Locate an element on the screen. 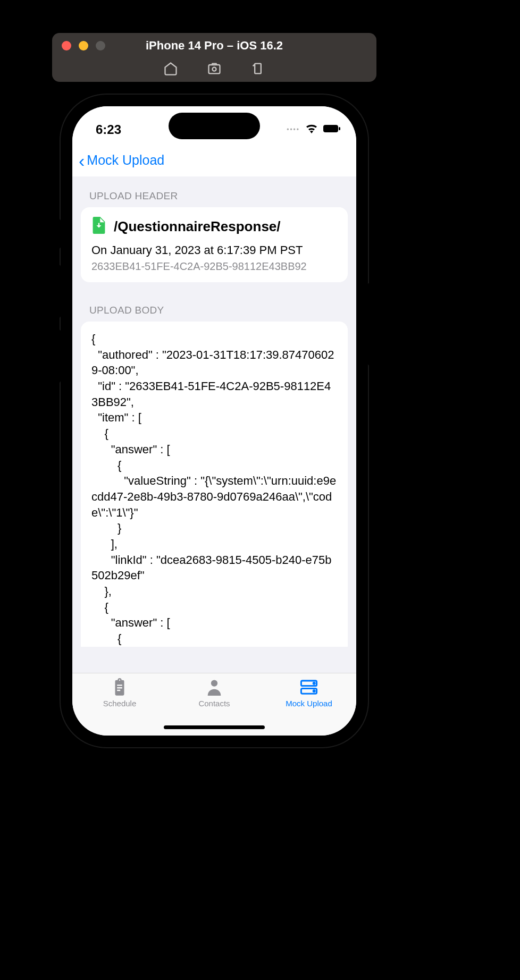 The height and width of the screenshot is (980, 520). power-button is located at coordinates (371, 324).